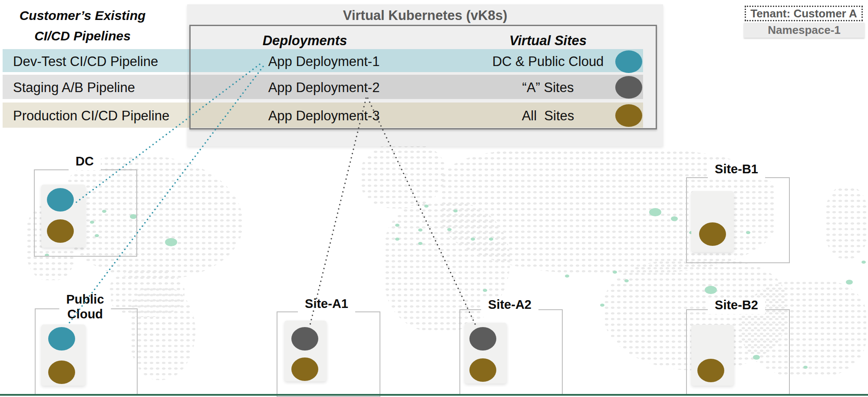 The width and height of the screenshot is (868, 397). I want to click on left-title-line1: Customer’s Existing, so click(83, 16).